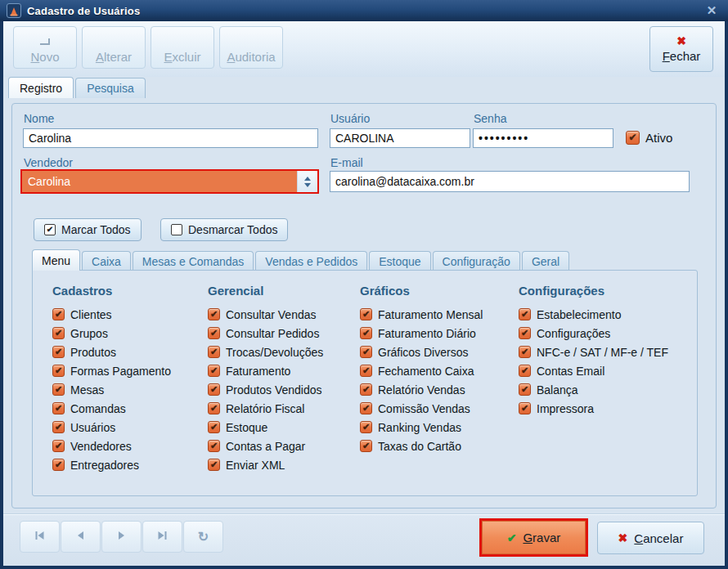 The height and width of the screenshot is (569, 728). What do you see at coordinates (111, 314) in the screenshot?
I see `permission-item-clientes: ✔Clientes` at bounding box center [111, 314].